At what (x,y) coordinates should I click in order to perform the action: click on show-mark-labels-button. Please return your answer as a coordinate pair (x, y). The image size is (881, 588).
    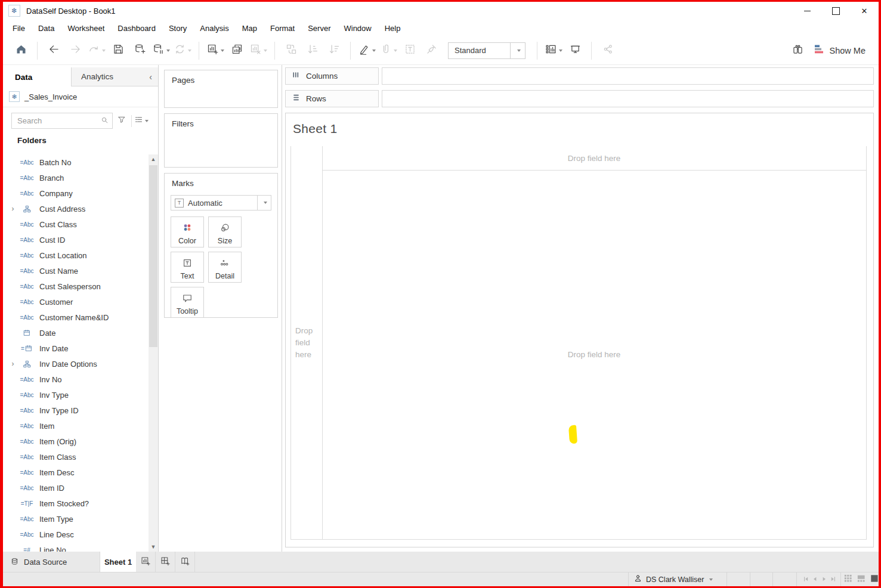
    Looking at the image, I should click on (410, 51).